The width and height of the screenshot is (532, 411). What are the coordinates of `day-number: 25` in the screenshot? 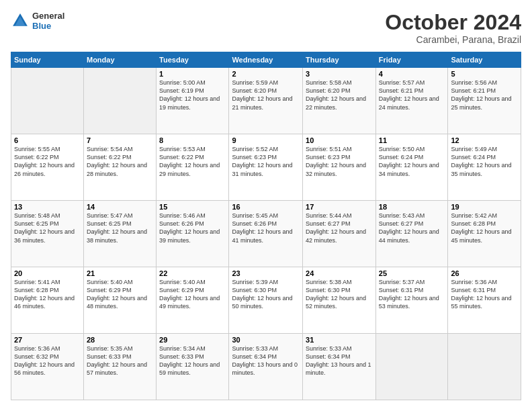 It's located at (412, 273).